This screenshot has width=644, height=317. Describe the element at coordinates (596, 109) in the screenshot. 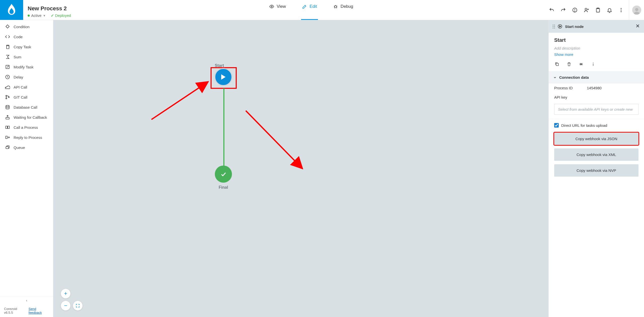

I see `api-key-select: Select from available API keys or create…` at that location.